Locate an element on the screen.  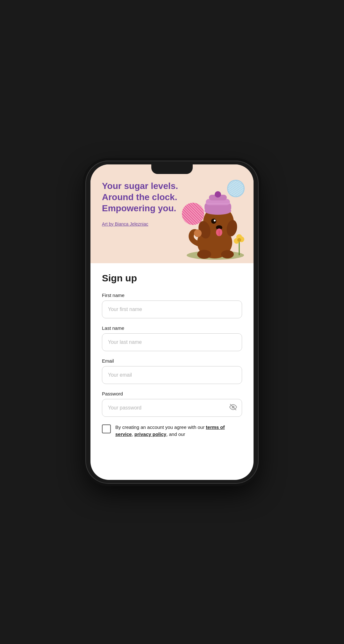
email-input is located at coordinates (172, 375).